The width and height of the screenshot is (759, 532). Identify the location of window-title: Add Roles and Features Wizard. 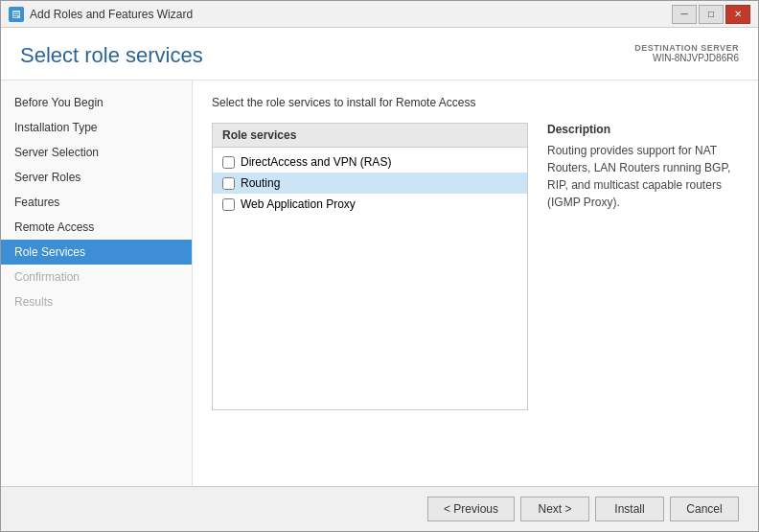
(111, 14).